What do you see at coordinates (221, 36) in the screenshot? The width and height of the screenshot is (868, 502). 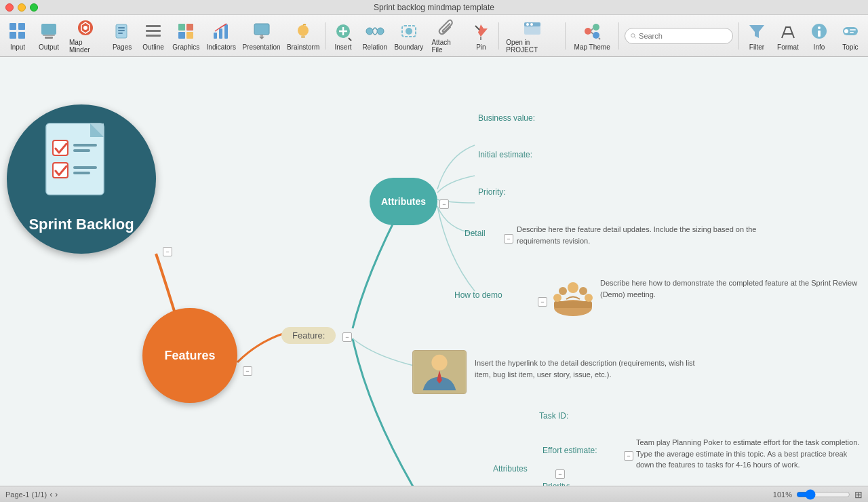 I see `toolbar-indicators-button: Indicators` at bounding box center [221, 36].